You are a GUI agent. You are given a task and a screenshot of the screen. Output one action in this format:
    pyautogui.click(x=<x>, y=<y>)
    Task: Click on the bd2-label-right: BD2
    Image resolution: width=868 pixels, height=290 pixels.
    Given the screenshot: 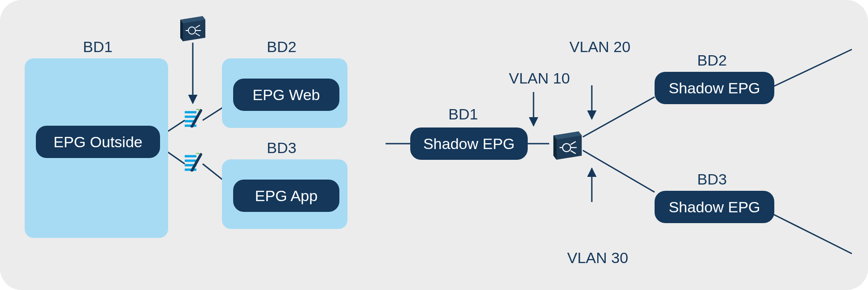 What is the action you would take?
    pyautogui.click(x=712, y=60)
    